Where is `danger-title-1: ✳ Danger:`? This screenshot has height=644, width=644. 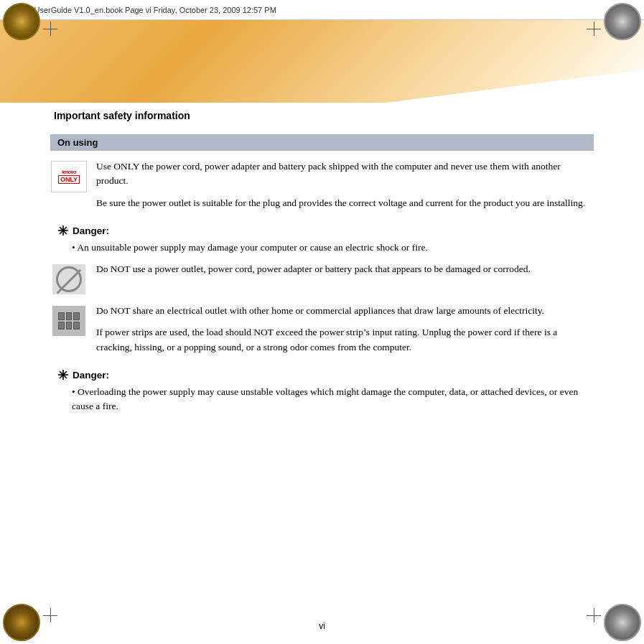
danger-title-1: ✳ Danger: is located at coordinates (326, 231).